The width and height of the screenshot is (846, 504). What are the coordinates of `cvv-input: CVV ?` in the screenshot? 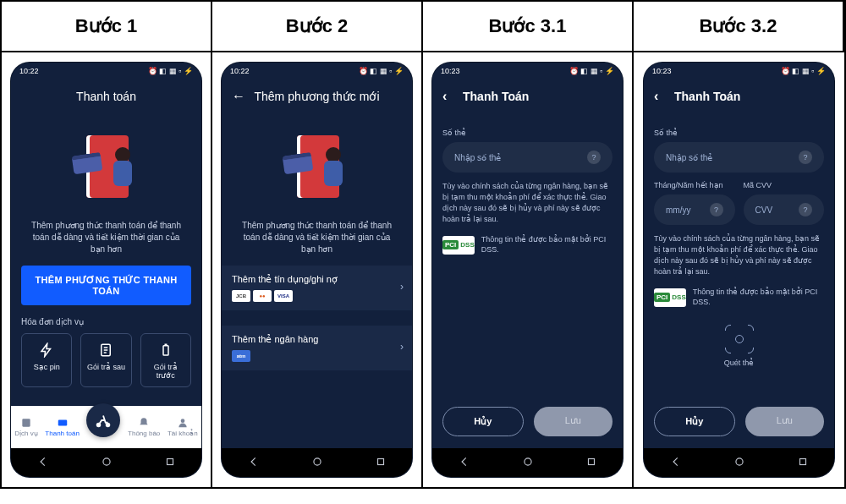 It's located at (784, 210).